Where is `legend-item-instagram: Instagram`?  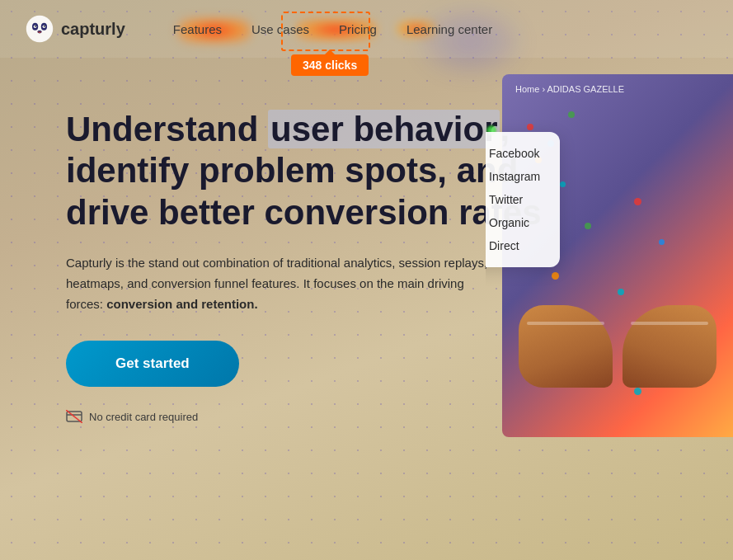 legend-item-instagram: Instagram is located at coordinates (513, 176).